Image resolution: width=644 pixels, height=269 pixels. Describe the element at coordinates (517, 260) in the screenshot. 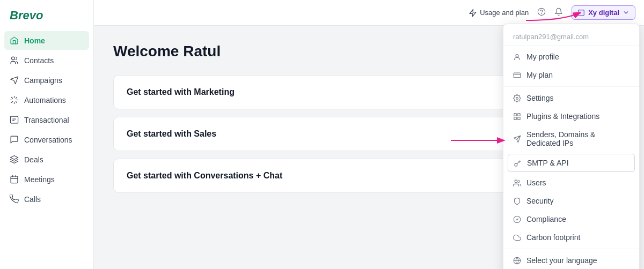

I see `globe-icon` at that location.